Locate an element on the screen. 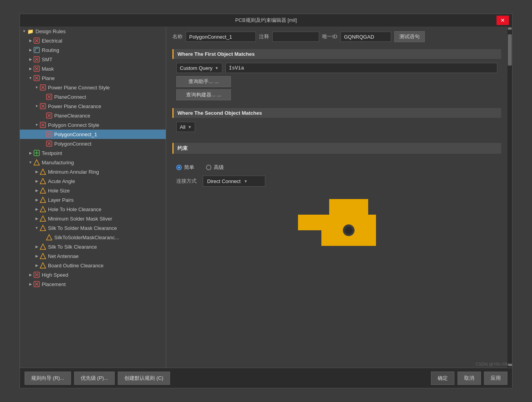  tree-item-plane: ▼Plane is located at coordinates (93, 78).